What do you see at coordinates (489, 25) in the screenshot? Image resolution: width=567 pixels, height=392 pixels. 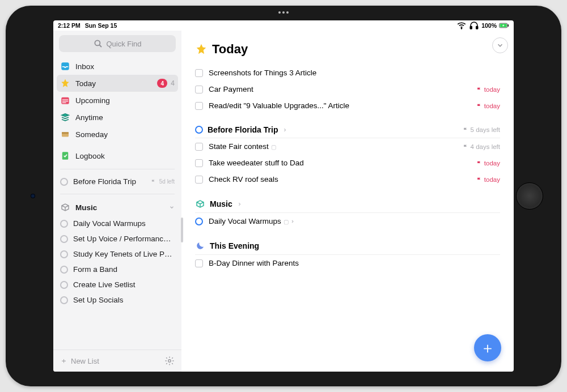 I see `battery-percent: 100%` at bounding box center [489, 25].